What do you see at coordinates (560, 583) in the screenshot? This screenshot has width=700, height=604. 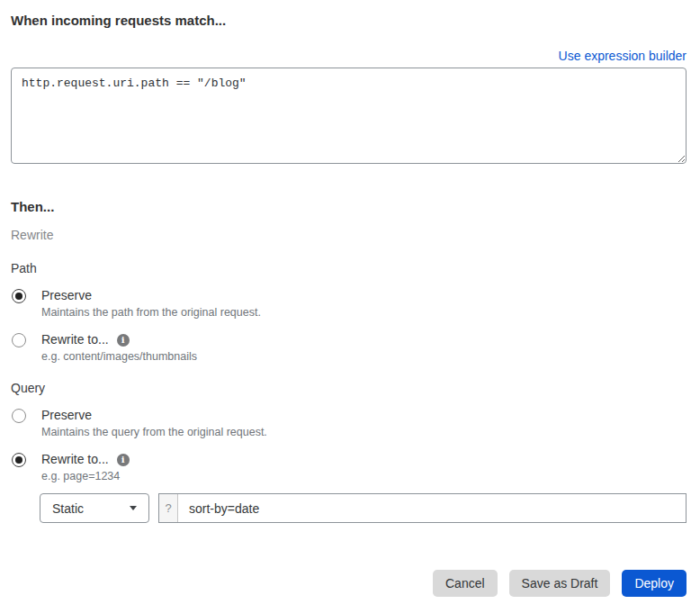 I see `save-as-draft-button: Save as Draft` at bounding box center [560, 583].